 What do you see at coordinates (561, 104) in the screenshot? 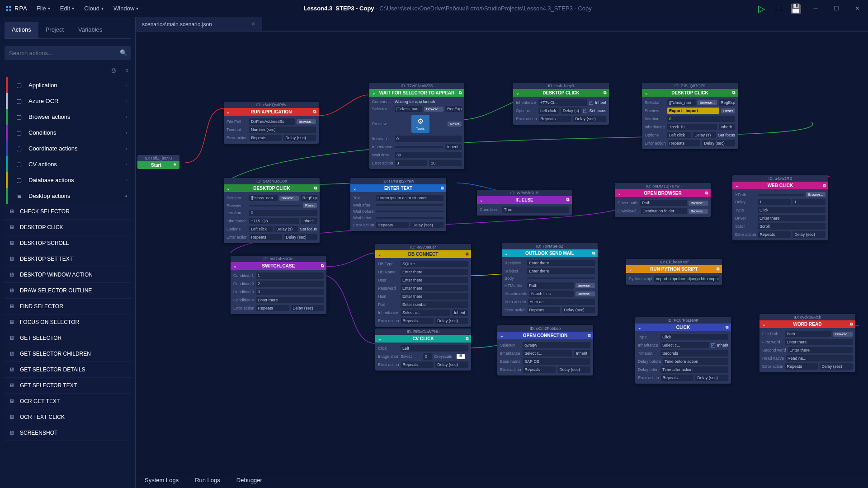
I see `node-desktop-click-1: ID: rssk_fuey3 ⌄DESKTOP CLICK⧉ Inheritan…` at bounding box center [561, 104].